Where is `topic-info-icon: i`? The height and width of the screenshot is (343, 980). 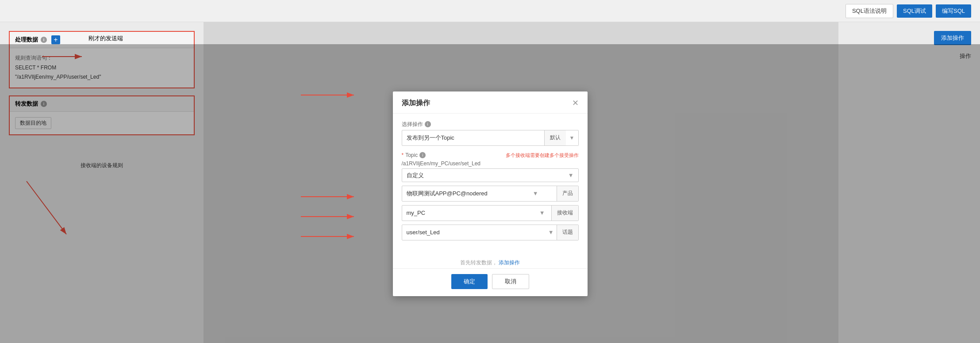 topic-info-icon: i is located at coordinates (423, 155).